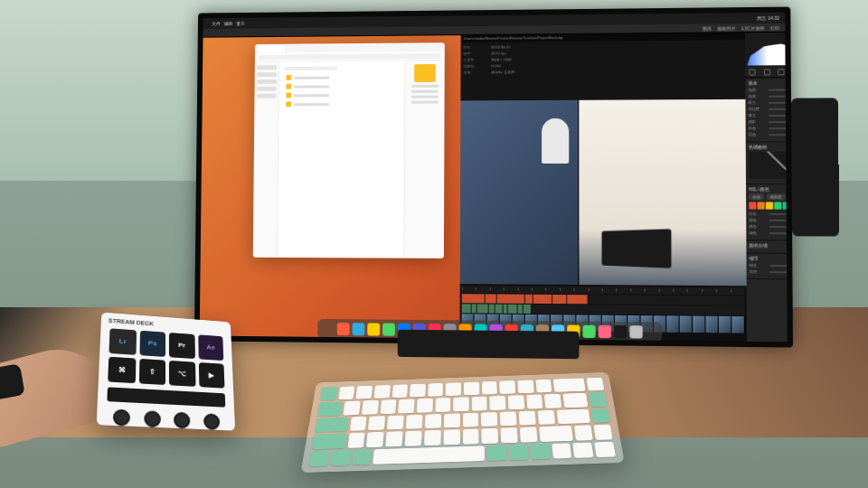  Describe the element at coordinates (604, 192) in the screenshot. I see `preview-viewer` at that location.